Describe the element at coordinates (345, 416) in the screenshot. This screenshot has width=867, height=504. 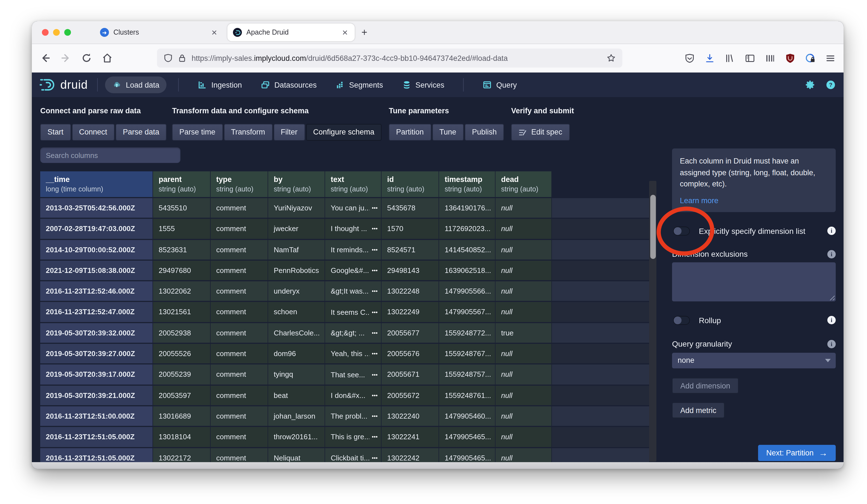
I see `table-row: 2016-11-23T12:51:00.000Z13016689commentj…` at that location.